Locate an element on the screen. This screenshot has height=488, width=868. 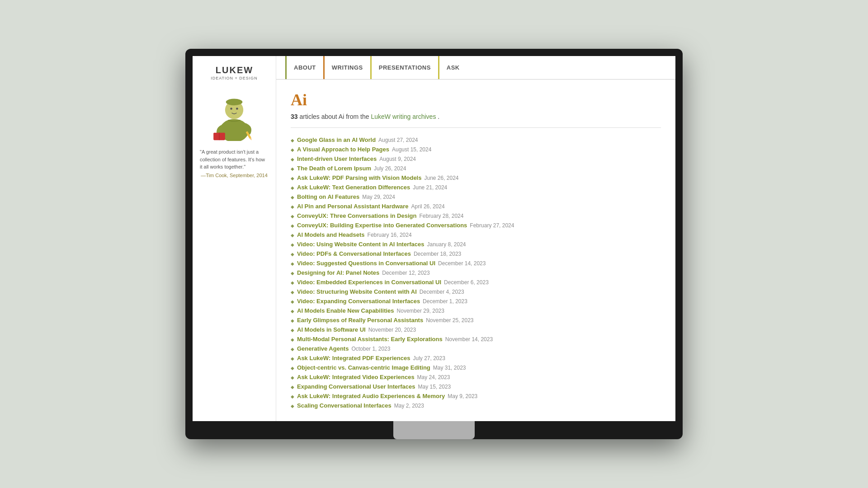
list-item: ◆Ask LukeW: PDF Parsing with Vision Mode… is located at coordinates (476, 178).